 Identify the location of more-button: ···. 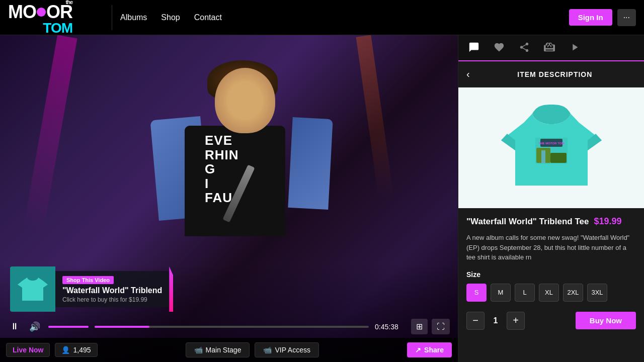
(627, 18).